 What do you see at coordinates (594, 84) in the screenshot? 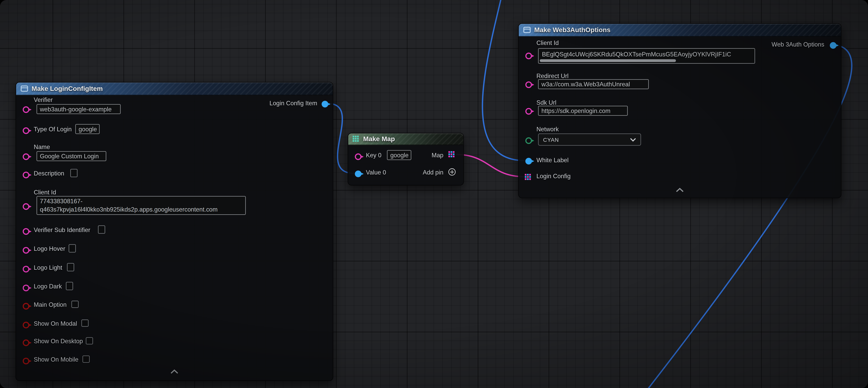
I see `redirect-url-input: w3a://com.w3a.Web3AuthUnreal` at bounding box center [594, 84].